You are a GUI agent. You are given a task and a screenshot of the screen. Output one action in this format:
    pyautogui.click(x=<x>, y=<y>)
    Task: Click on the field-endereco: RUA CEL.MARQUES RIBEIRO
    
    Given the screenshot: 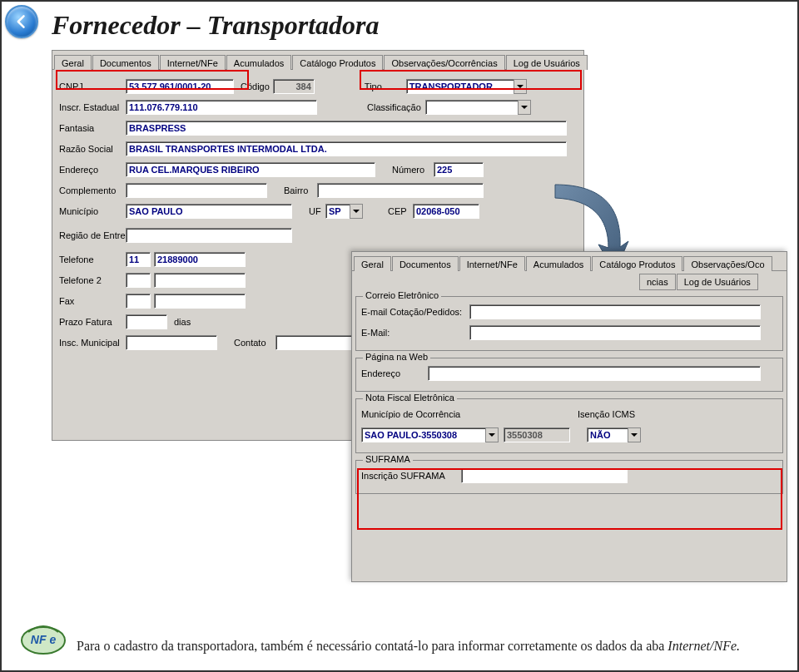 What is the action you would take?
    pyautogui.click(x=251, y=170)
    